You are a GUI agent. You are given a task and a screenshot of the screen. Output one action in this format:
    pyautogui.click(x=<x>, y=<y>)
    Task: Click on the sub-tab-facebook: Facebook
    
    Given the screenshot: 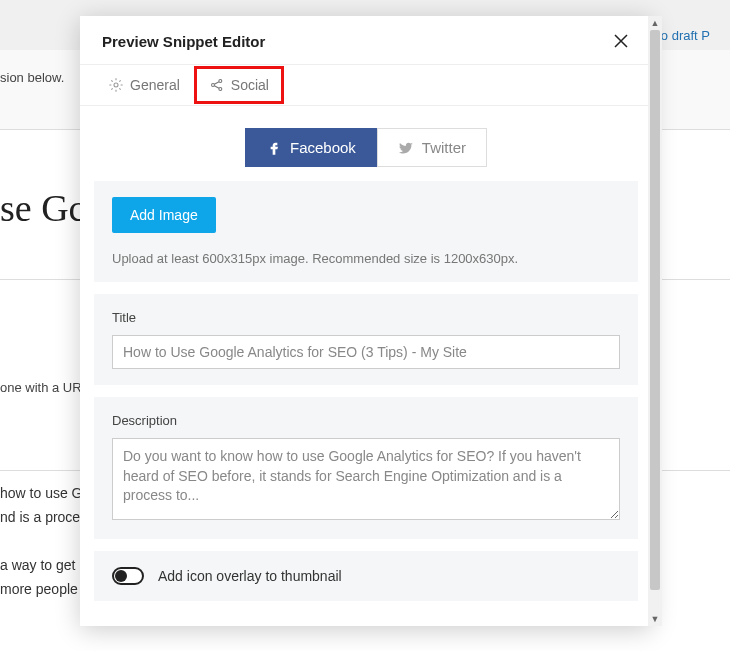 What is the action you would take?
    pyautogui.click(x=311, y=148)
    